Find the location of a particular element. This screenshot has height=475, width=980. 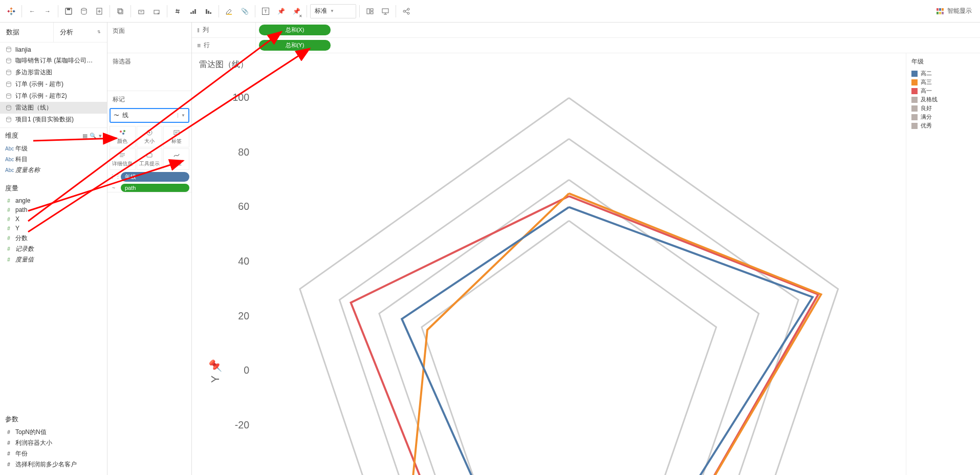

pages-card: 页面 is located at coordinates (149, 38).